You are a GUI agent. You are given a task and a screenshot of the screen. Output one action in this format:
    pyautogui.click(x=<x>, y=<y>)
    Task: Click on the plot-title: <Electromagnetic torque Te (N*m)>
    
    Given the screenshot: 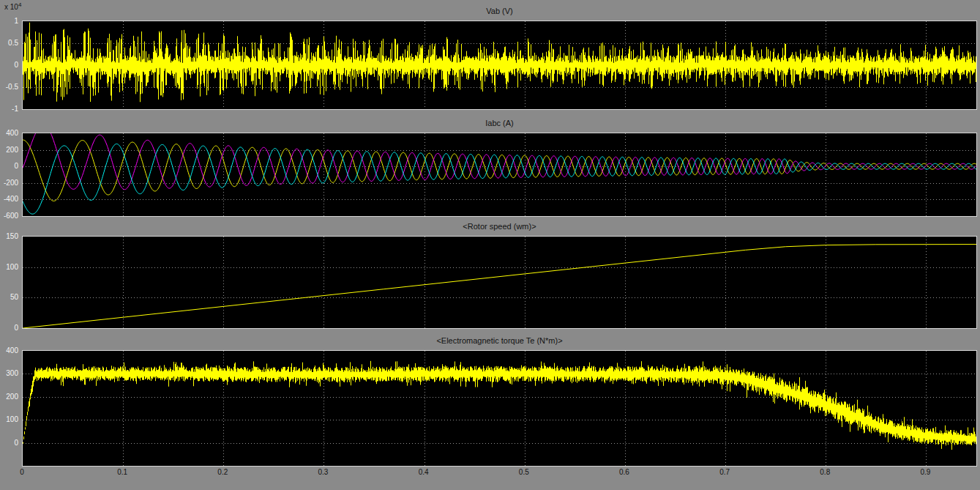 What is the action you would take?
    pyautogui.click(x=499, y=341)
    